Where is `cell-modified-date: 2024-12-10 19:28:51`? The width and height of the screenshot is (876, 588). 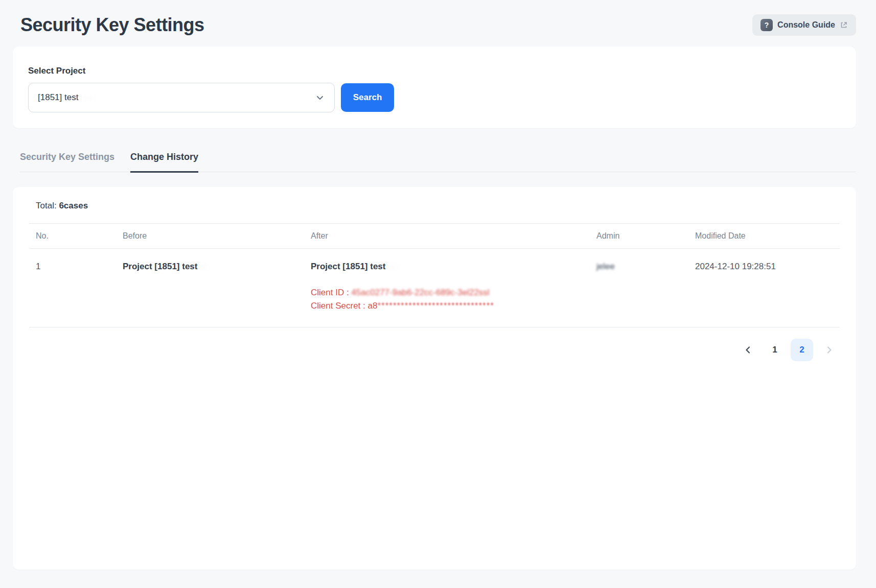
cell-modified-date: 2024-12-10 19:28:51 is located at coordinates (768, 287).